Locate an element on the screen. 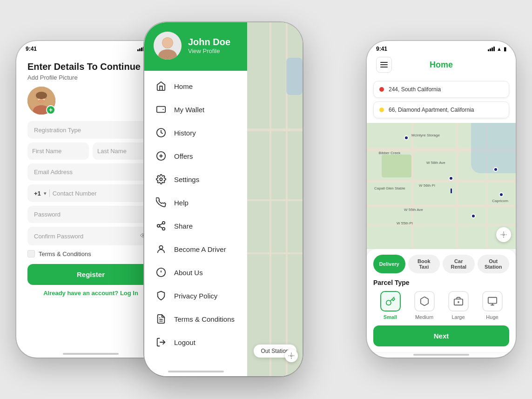 The image size is (532, 399). status-bar-3: 9:41 ▲ ▮ is located at coordinates (441, 47).